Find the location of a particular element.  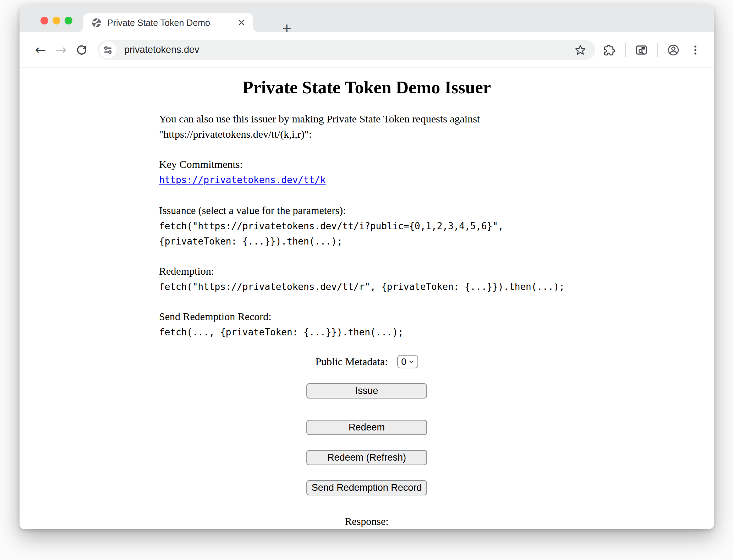

profile-icon is located at coordinates (673, 50).